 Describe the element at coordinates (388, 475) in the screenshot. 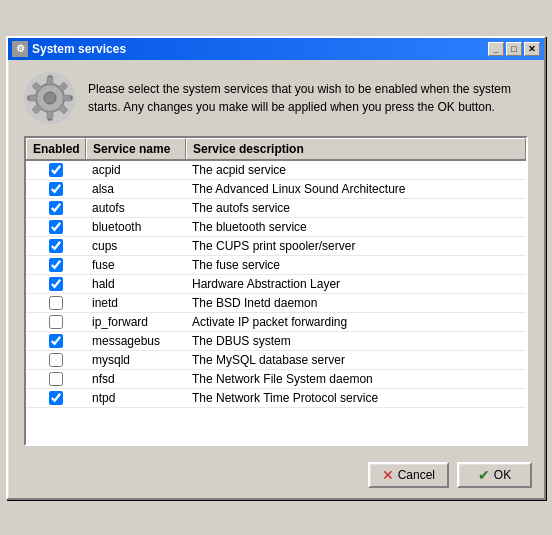

I see `cancel-icon: ✕` at that location.